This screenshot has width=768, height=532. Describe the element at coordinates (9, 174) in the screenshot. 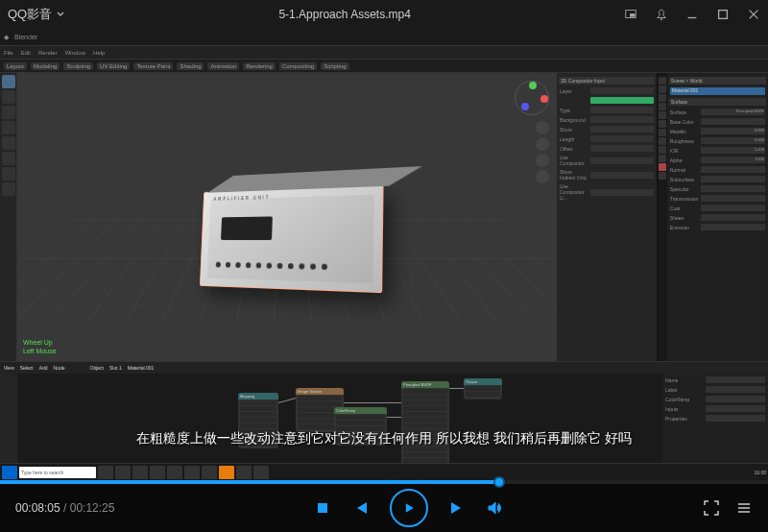

I see `tool-annotate` at that location.